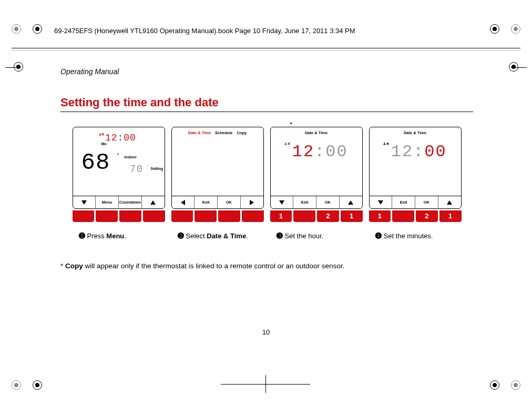 The height and width of the screenshot is (414, 532). What do you see at coordinates (267, 266) in the screenshot?
I see `footnote: * Copy will appear only if the thermosta…` at bounding box center [267, 266].